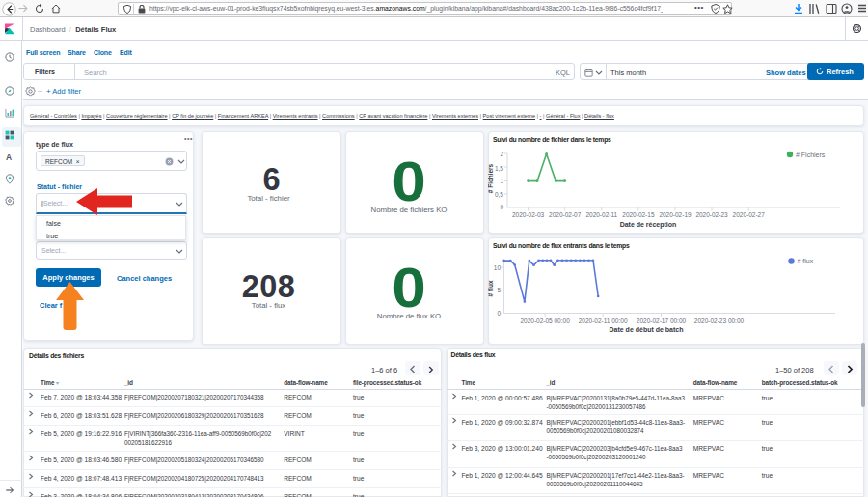 This screenshot has width=868, height=497. What do you see at coordinates (545, 320) in the screenshot?
I see `svg-text: 2020-02-05 00:00` at bounding box center [545, 320].